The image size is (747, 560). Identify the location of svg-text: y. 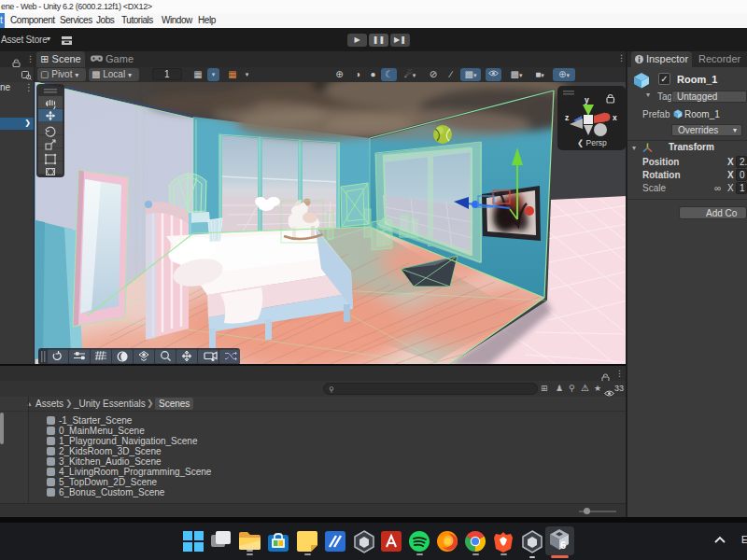
(586, 100).